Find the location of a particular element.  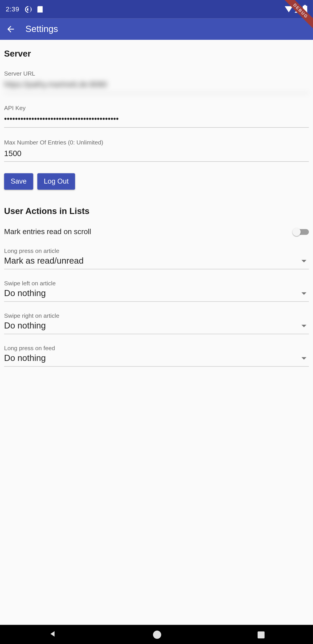

sd-card-icon is located at coordinates (40, 9).